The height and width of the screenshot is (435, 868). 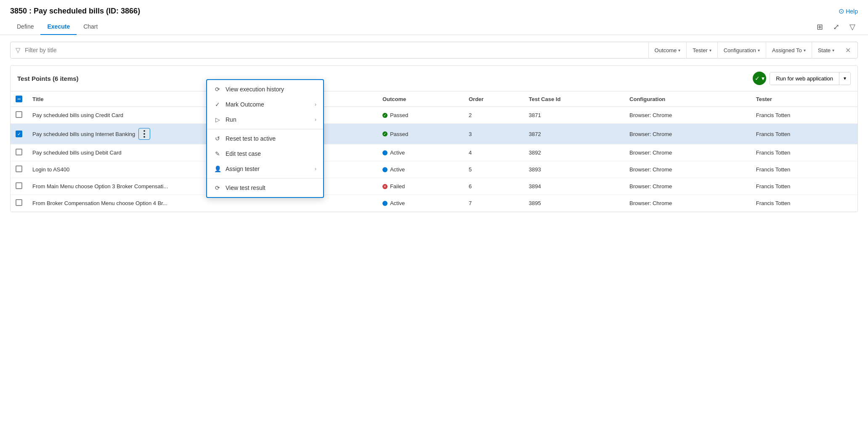 What do you see at coordinates (434, 27) in the screenshot?
I see `tabs-bar: Define Execute Chart ⊞ ⤢ ▽` at bounding box center [434, 27].